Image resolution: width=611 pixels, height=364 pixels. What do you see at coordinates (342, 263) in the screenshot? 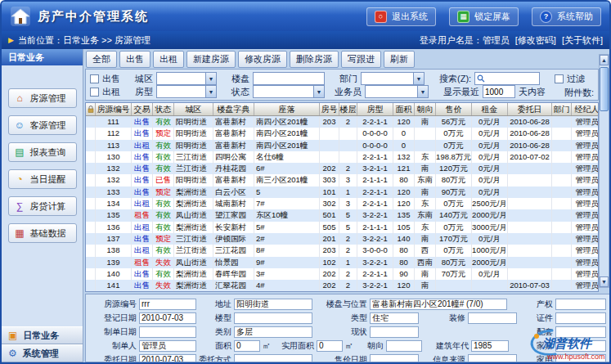
I see `table-row: 139租售失效凤山街道怡景园9#10213-2-2-180西南80万元2000元…` at bounding box center [342, 263].